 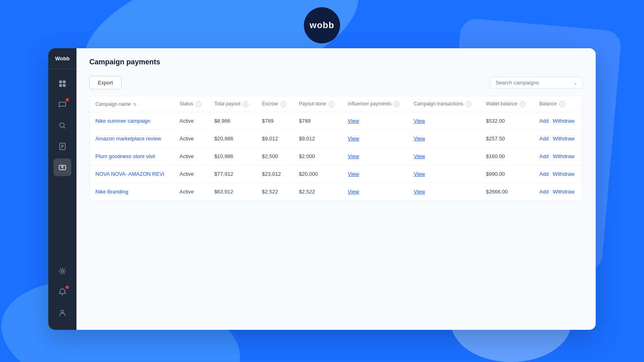 I want to click on app-logo: wobb, so click(x=322, y=25).